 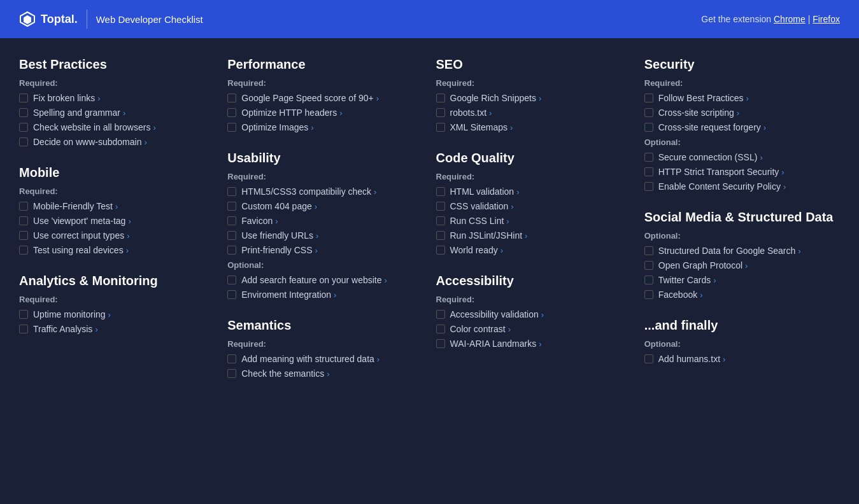 I want to click on section-subtitle: Required:, so click(x=117, y=83).